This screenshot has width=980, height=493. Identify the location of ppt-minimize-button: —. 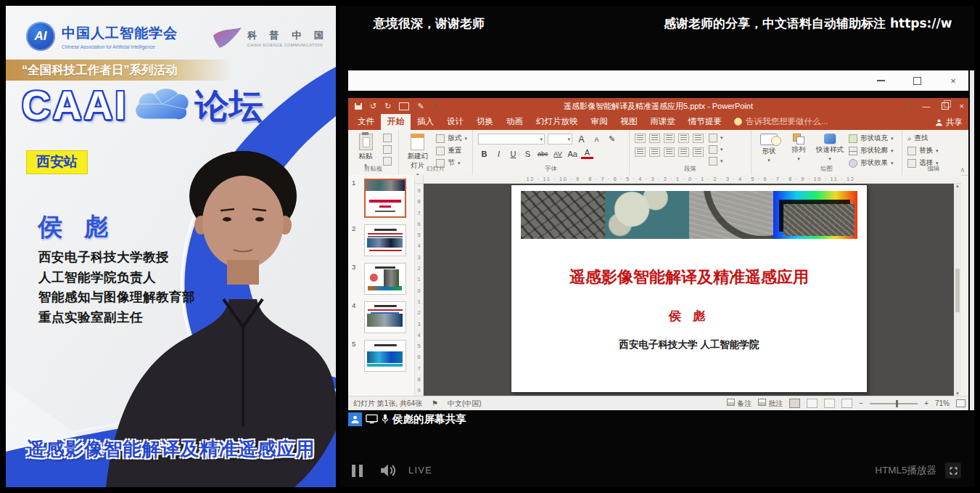
(927, 106).